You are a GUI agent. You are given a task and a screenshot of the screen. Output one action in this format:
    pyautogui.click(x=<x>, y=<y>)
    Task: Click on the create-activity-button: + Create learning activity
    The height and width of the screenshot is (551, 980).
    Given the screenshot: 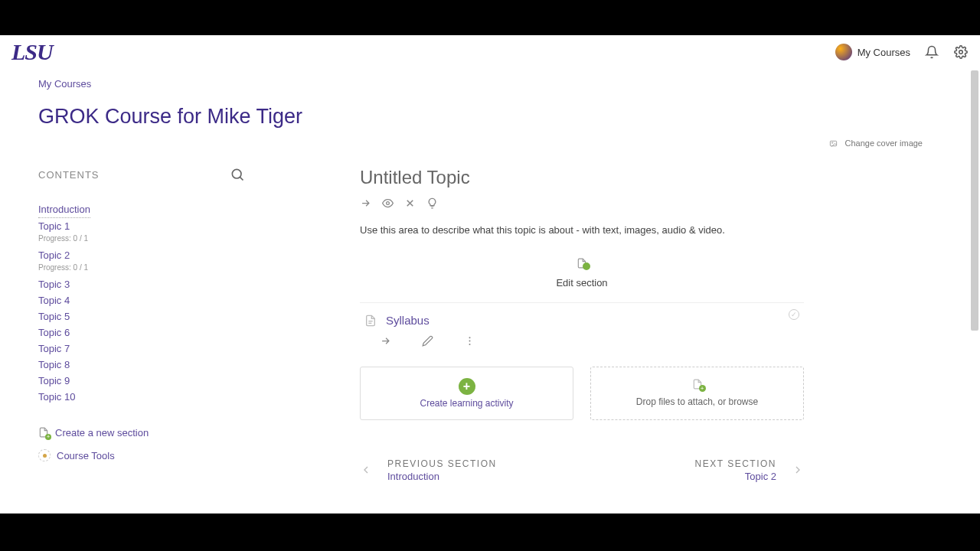 What is the action you would take?
    pyautogui.click(x=467, y=393)
    